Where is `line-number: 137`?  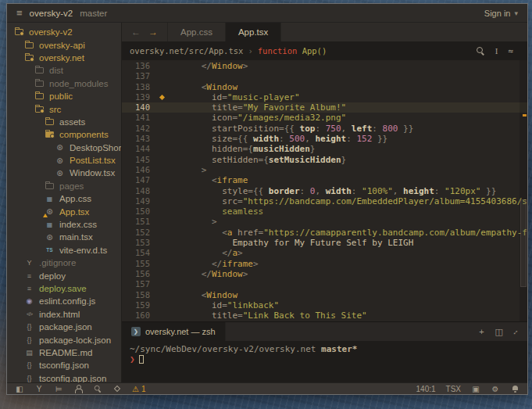
line-number: 137 is located at coordinates (136, 77).